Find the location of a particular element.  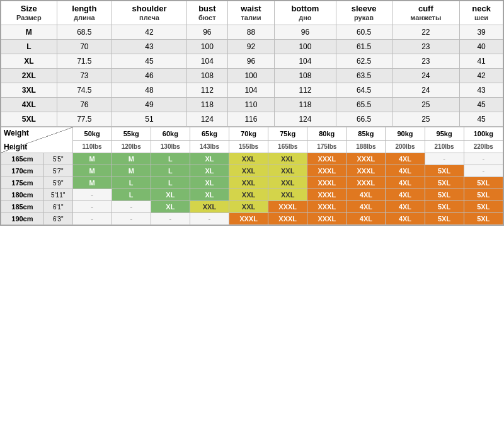

weight-lbs-header: 155lbs is located at coordinates (249, 147).